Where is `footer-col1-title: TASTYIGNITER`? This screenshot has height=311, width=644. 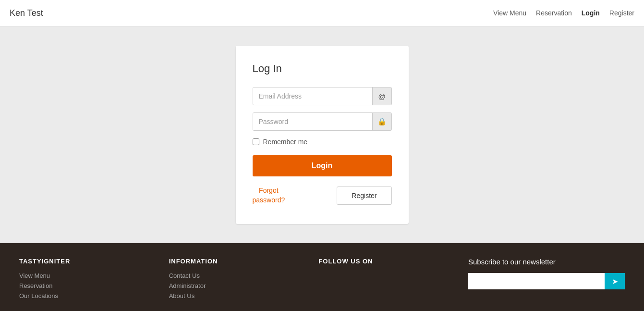
footer-col1-title: TASTYIGNITER is located at coordinates (85, 261).